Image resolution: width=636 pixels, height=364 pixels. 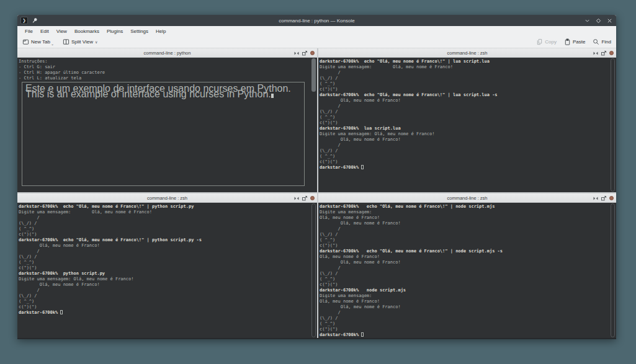 What do you see at coordinates (62, 31) in the screenshot?
I see `menu-view: View` at bounding box center [62, 31].